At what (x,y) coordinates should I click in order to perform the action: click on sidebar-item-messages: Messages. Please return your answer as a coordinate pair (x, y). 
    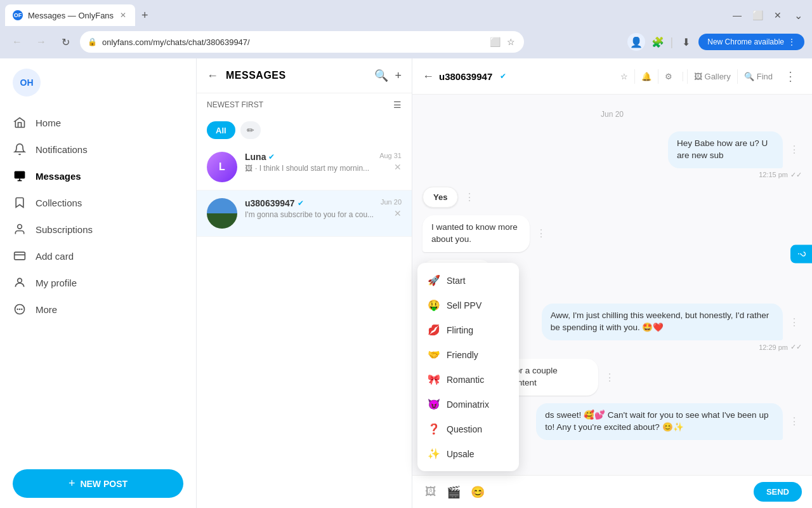
    Looking at the image, I should click on (98, 176).